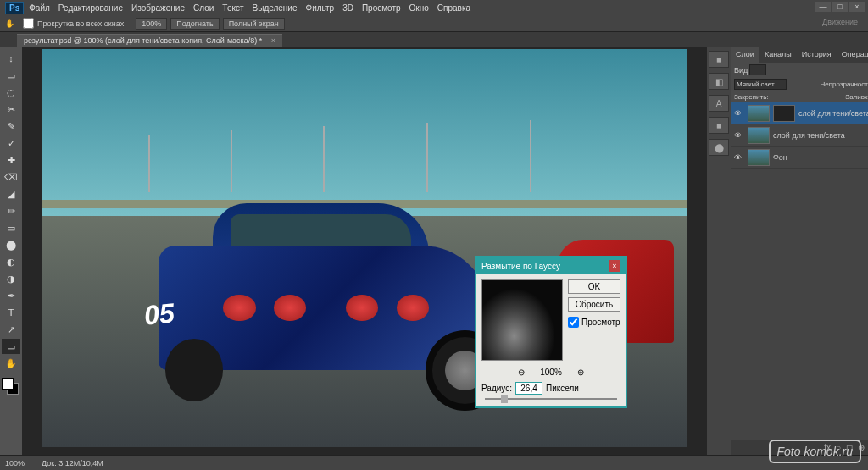 This screenshot has width=868, height=470. I want to click on stamp-tool: ⌫, so click(11, 177).